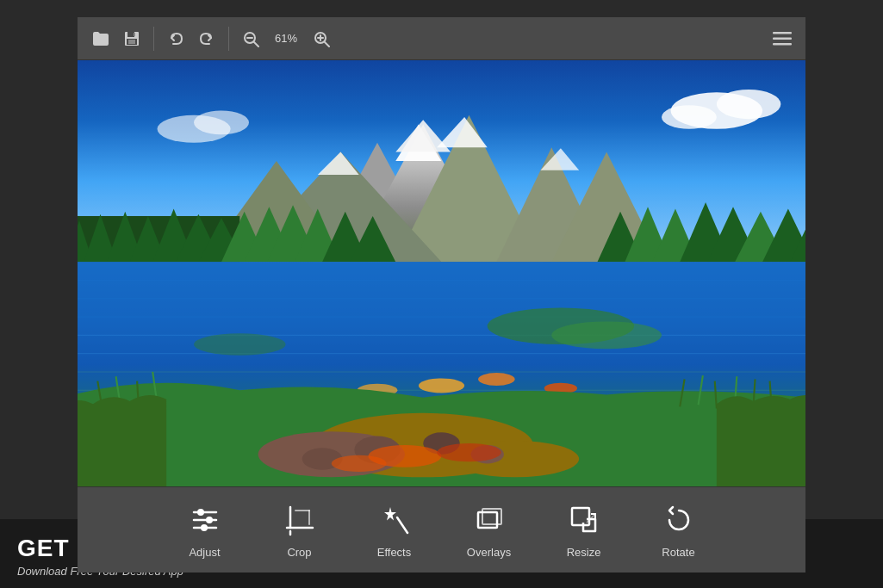 This screenshot has height=588, width=883. I want to click on zoom-in-button, so click(321, 39).